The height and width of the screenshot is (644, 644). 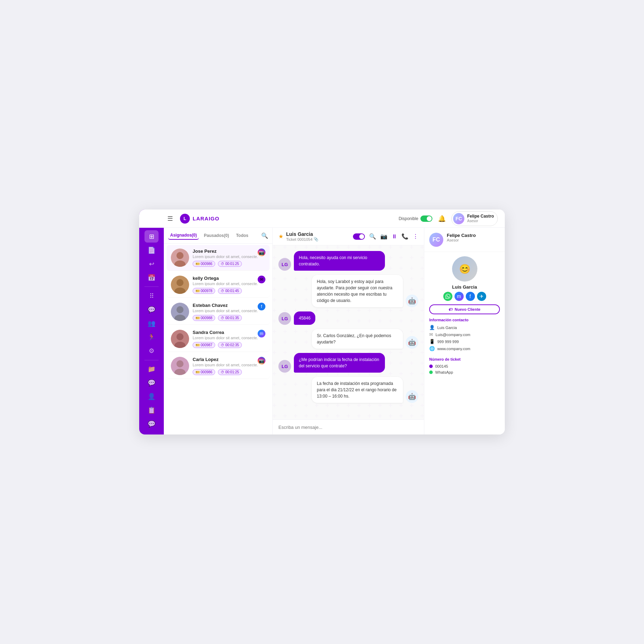 What do you see at coordinates (218, 258) in the screenshot?
I see `list-item: Jose Perez Lorem ipsum dolor sit amet, c…` at bounding box center [218, 258].